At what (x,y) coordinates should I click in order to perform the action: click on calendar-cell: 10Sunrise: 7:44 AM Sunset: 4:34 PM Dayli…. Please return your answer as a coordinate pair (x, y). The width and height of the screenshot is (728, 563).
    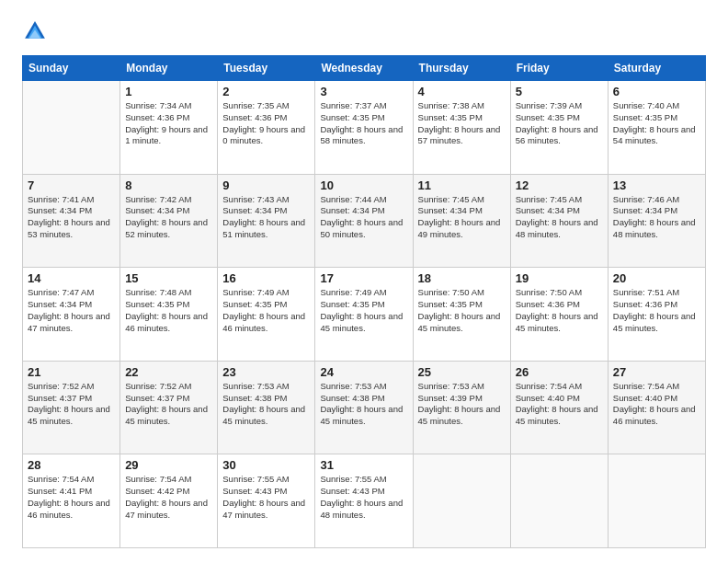
    Looking at the image, I should click on (364, 221).